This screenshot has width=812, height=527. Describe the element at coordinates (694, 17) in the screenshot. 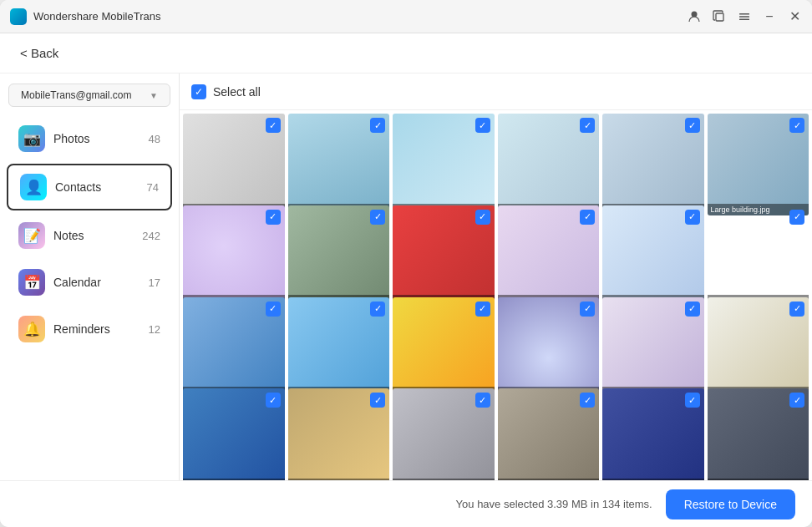

I see `account-icon` at that location.